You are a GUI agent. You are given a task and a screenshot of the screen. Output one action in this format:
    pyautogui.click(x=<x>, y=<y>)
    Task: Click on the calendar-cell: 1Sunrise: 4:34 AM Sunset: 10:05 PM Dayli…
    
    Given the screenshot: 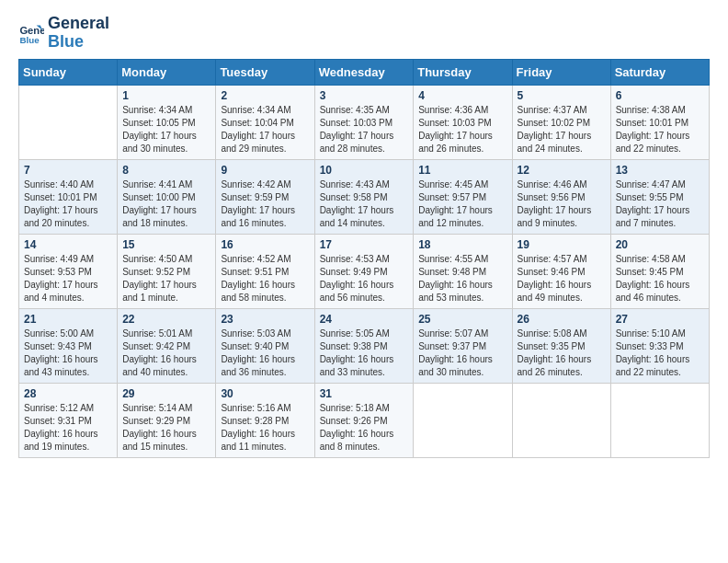 What is the action you would take?
    pyautogui.click(x=167, y=121)
    